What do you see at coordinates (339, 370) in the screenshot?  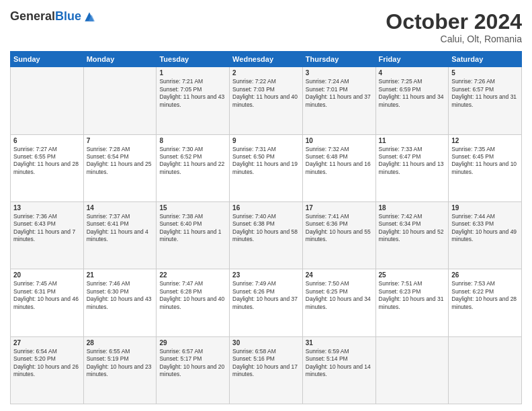 I see `calendar-cell: 31Sunrise: 6:59 AMSunset: 5:14 PMDayligh…` at bounding box center [339, 370].